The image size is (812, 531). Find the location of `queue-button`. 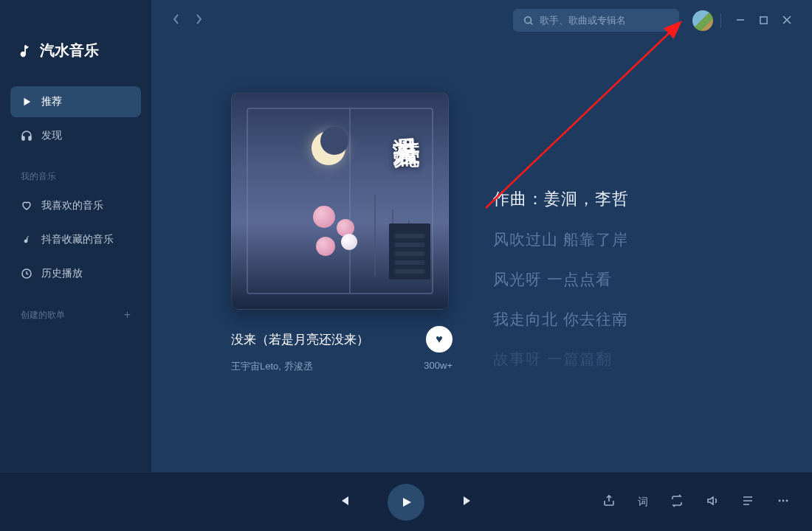

queue-button is located at coordinates (748, 502).